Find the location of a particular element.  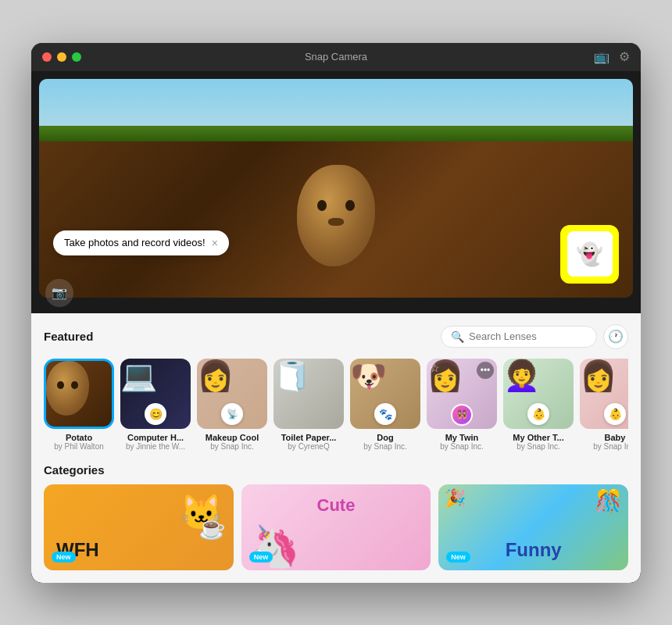

lens-badge-computer: 😊 is located at coordinates (155, 414).